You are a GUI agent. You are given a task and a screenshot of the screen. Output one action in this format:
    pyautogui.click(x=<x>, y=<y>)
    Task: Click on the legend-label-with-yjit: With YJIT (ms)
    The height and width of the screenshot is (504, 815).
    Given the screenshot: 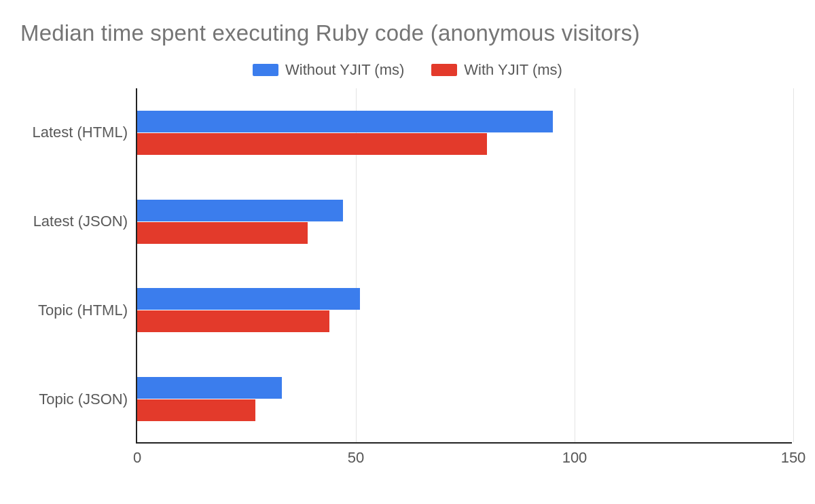 What is the action you would take?
    pyautogui.click(x=513, y=70)
    